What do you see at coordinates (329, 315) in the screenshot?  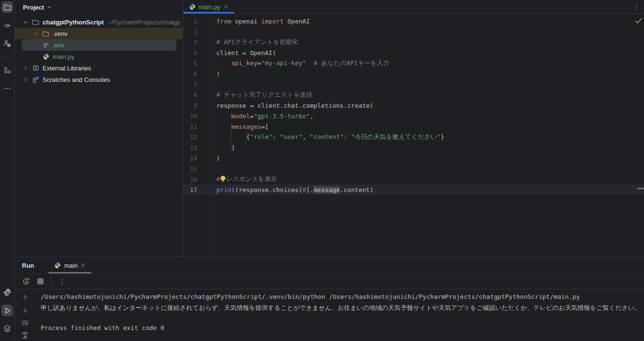 I see `console-area: /Users/hashimotojunichi/PycharmProjects/…` at bounding box center [329, 315].